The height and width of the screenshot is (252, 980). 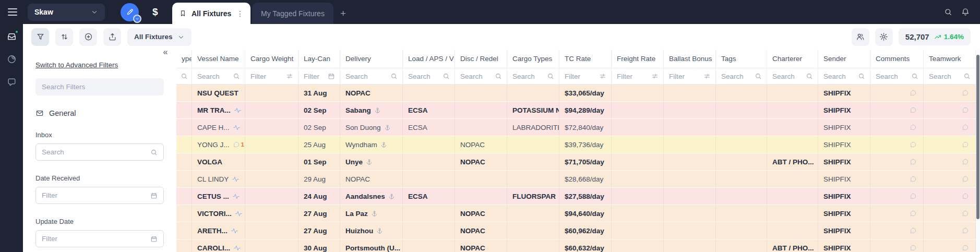 What do you see at coordinates (100, 152) in the screenshot?
I see `filter-field-inbox` at bounding box center [100, 152].